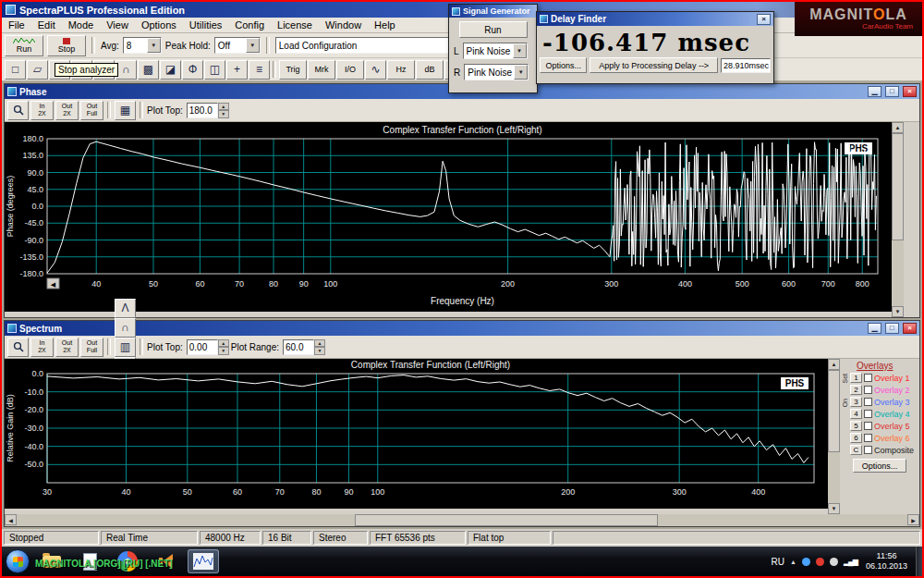 The image size is (924, 578). Describe the element at coordinates (869, 401) in the screenshot. I see `overlay-on-3-checkbox` at that location.